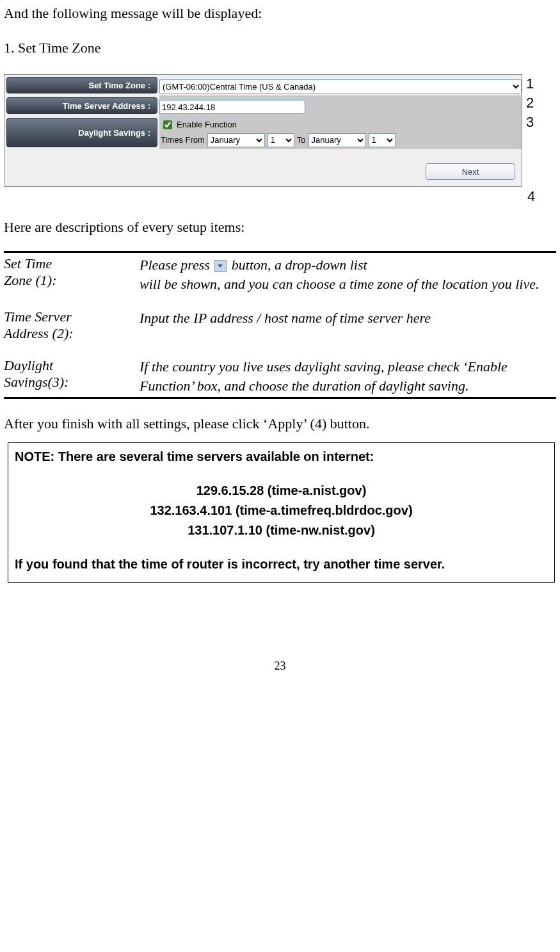 The height and width of the screenshot is (952, 560). I want to click on label-daylight-savings: Daylight Savings :, so click(82, 133).